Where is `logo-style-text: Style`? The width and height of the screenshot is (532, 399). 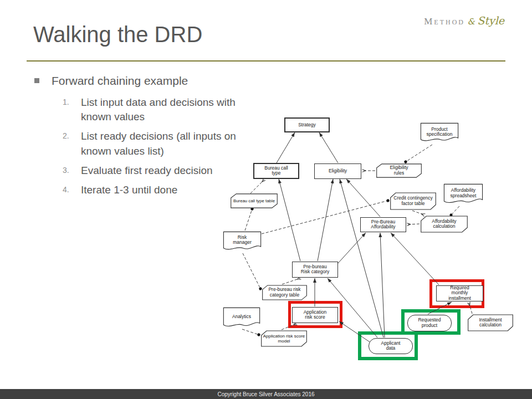 logo-style-text: Style is located at coordinates (491, 21).